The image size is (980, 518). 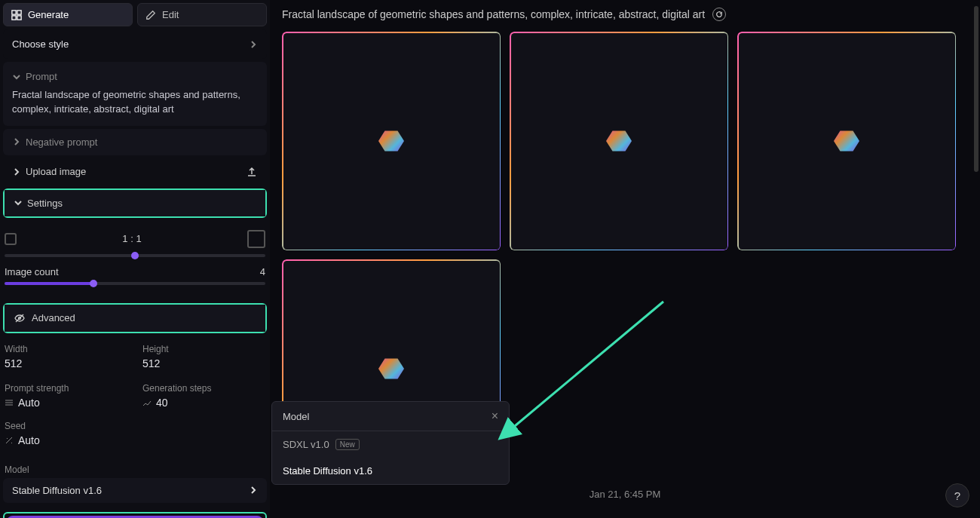 What do you see at coordinates (147, 403) in the screenshot?
I see `steps-icon` at bounding box center [147, 403].